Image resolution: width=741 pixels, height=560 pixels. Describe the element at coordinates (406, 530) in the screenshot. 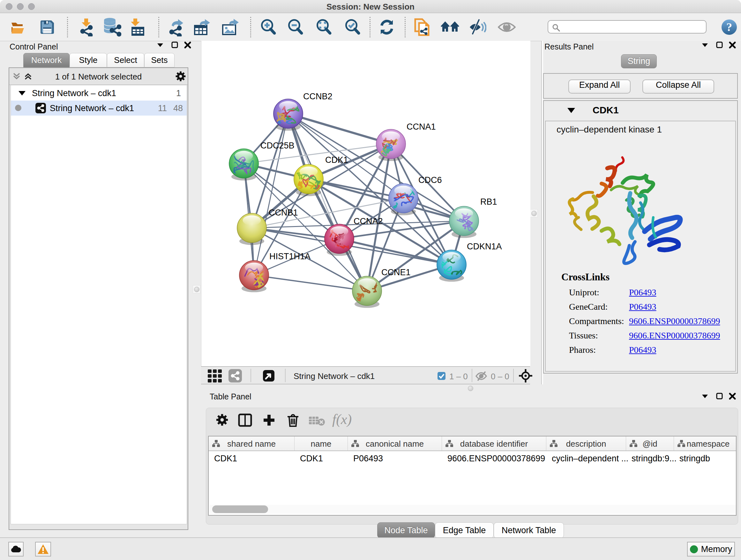

I see `tab-node-table: Node Table` at that location.